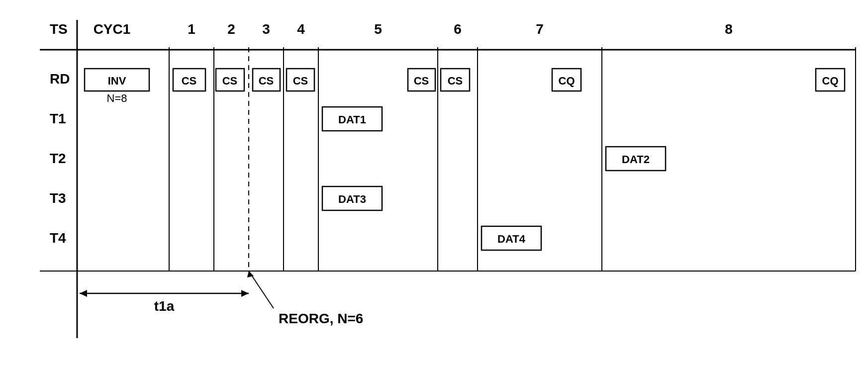  I want to click on n8-label: N=8, so click(117, 98).